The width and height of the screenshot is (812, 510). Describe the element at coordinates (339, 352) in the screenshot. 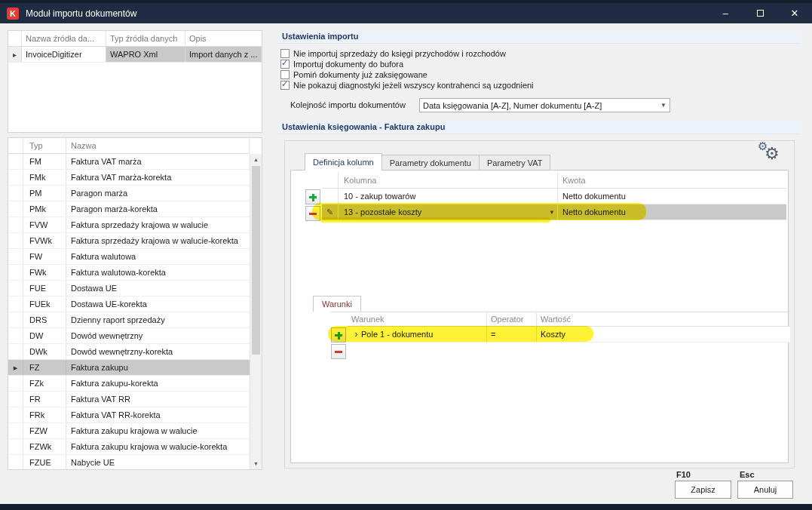

I see `remove-condition-button` at that location.